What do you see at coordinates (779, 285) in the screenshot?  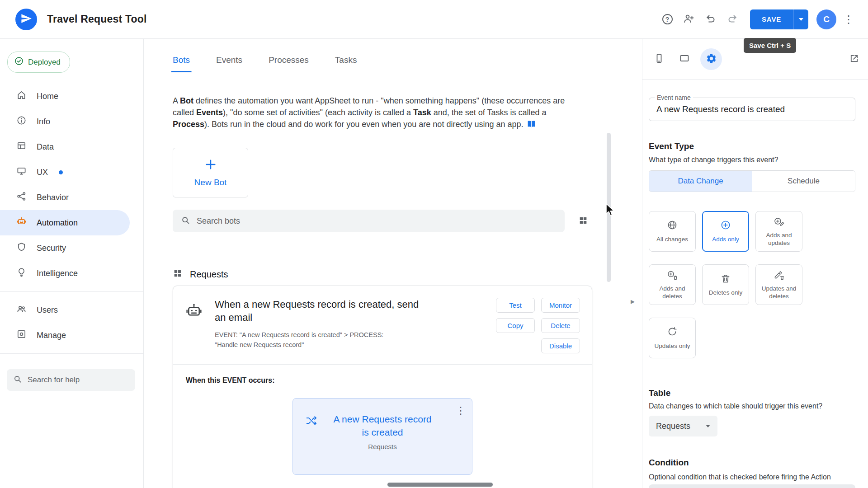 I see `option-updates-and-deletes: Updates and deletes` at bounding box center [779, 285].